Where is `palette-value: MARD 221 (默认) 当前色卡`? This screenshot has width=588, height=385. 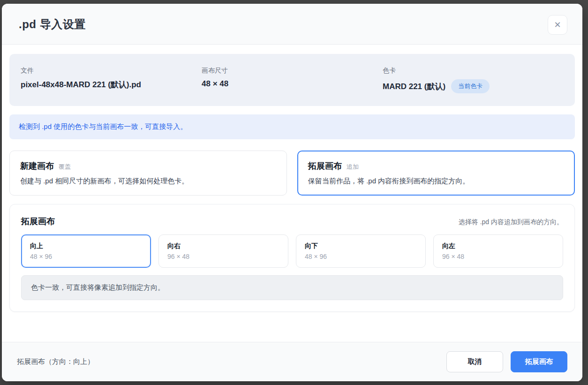 palette-value: MARD 221 (默认) 当前色卡 is located at coordinates (473, 86).